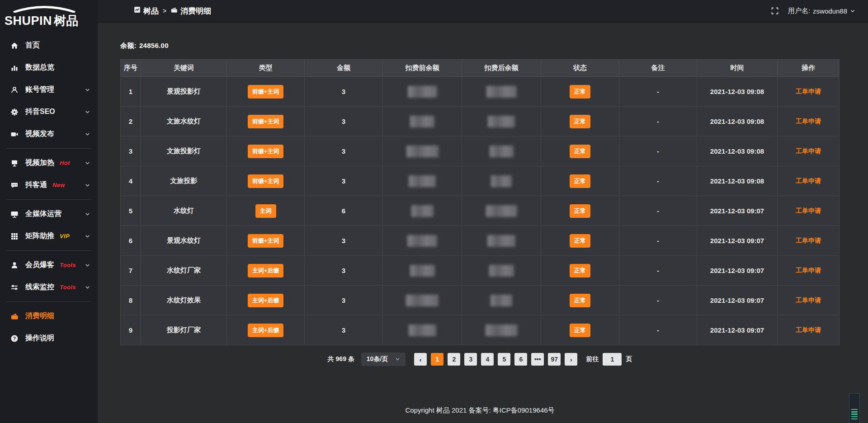 Image resolution: width=868 pixels, height=423 pixels. I want to click on prev-page-button: ‹, so click(420, 359).